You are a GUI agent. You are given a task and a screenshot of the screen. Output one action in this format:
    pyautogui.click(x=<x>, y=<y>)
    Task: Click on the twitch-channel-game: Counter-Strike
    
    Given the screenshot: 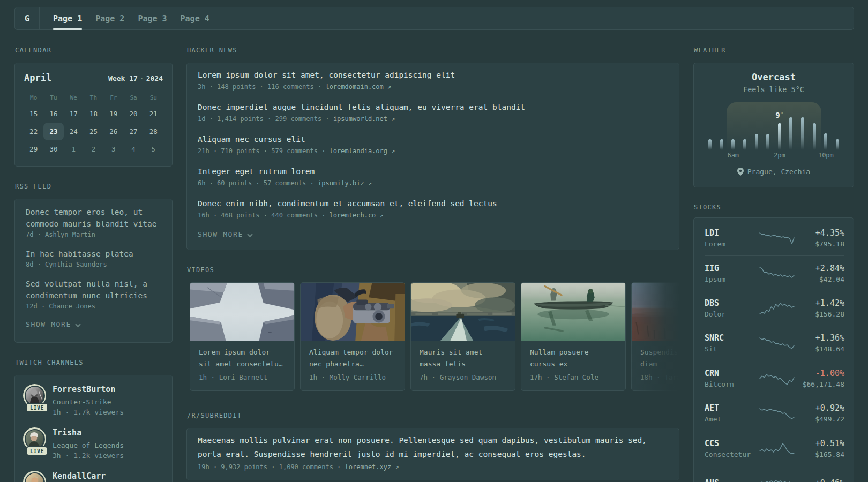 What is the action you would take?
    pyautogui.click(x=88, y=402)
    